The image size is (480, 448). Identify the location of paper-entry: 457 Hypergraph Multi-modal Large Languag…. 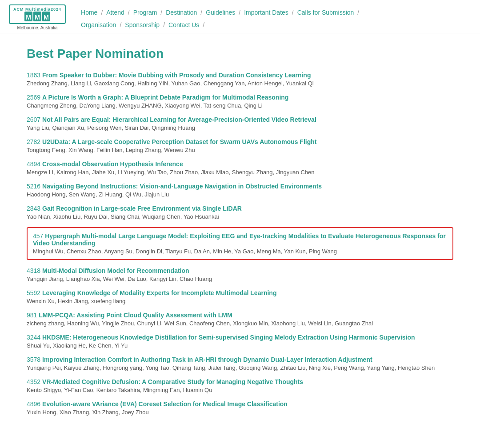
(240, 244).